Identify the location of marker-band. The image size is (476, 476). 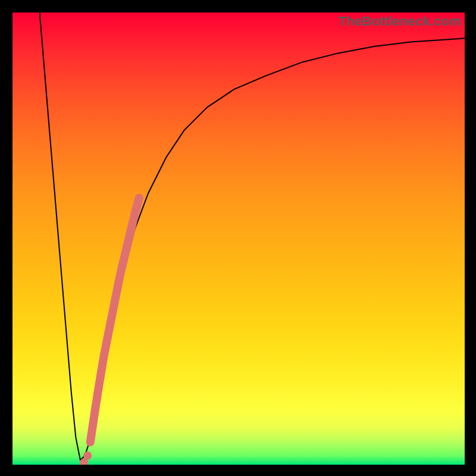
(115, 320).